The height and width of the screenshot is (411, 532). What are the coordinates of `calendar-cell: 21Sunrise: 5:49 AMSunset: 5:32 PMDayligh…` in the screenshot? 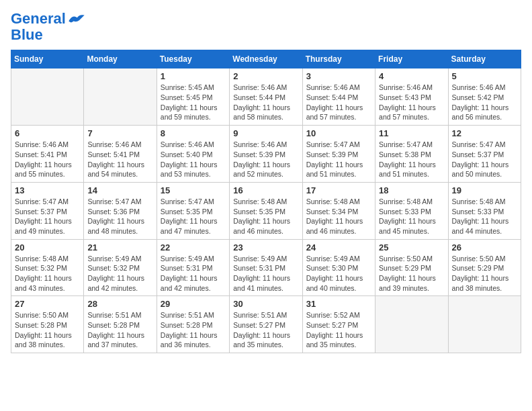 It's located at (120, 267).